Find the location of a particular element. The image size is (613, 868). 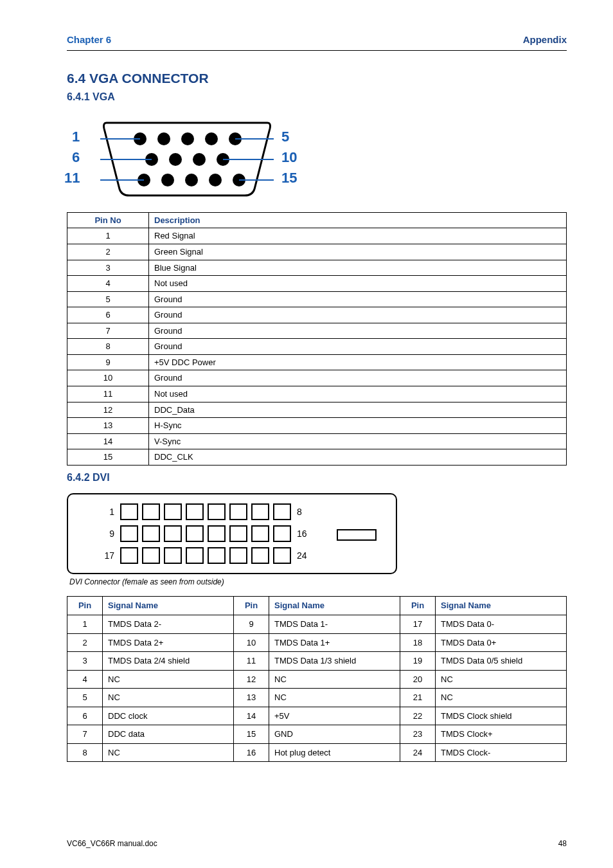

cell-desc: V-Sync is located at coordinates (358, 441).